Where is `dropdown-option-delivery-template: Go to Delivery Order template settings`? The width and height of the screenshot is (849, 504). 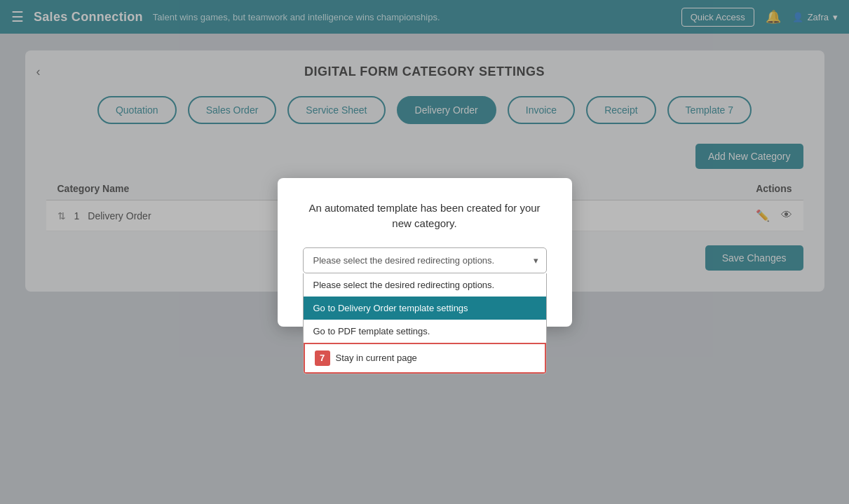 dropdown-option-delivery-template: Go to Delivery Order template settings is located at coordinates (425, 308).